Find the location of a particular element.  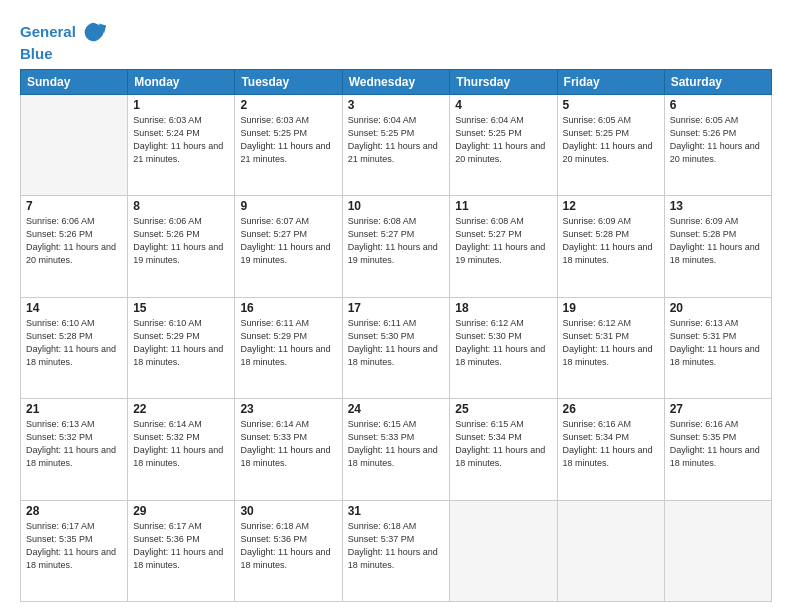

calendar-day-cell: 18Sunrise: 6:12 AMSunset: 5:30 PMDayligh… is located at coordinates (504, 348).